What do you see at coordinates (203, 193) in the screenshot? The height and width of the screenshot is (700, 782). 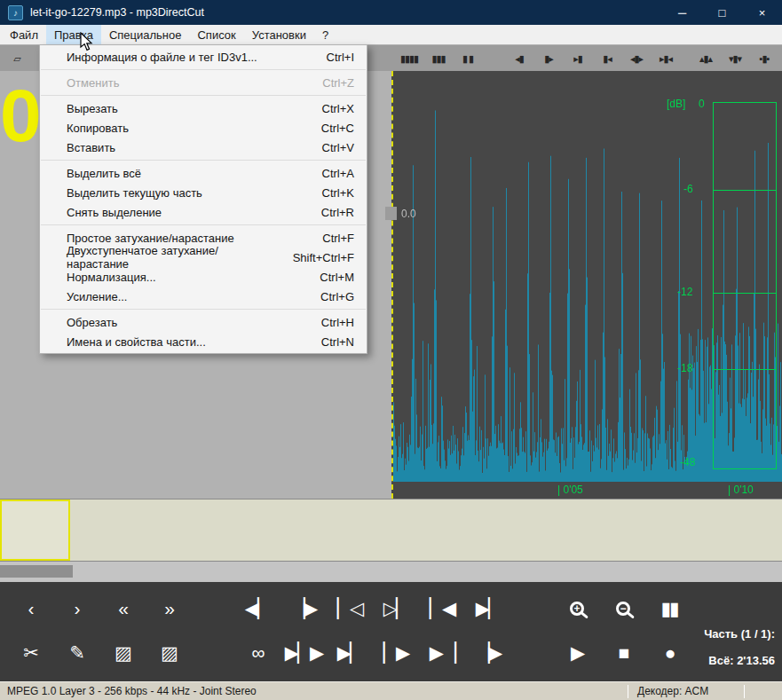 I see `edit-menu-item: Выделить текущую частьCtrl+K` at bounding box center [203, 193].